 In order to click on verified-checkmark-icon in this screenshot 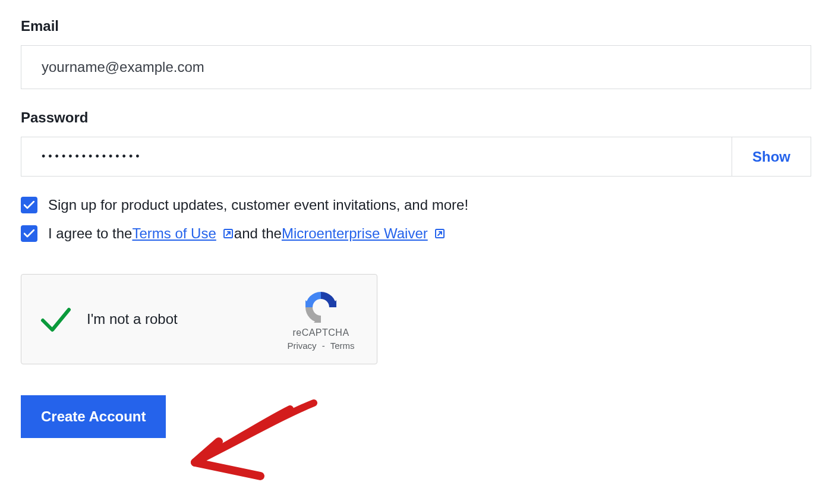, I will do `click(56, 319)`.